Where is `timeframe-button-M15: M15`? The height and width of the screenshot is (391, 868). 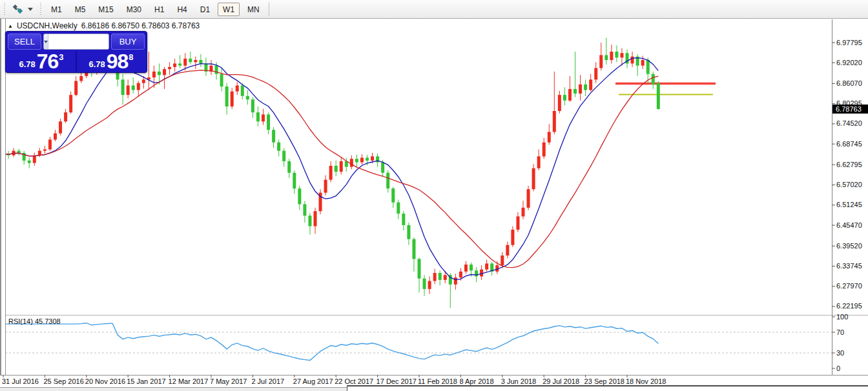 timeframe-button-M15: M15 is located at coordinates (106, 9).